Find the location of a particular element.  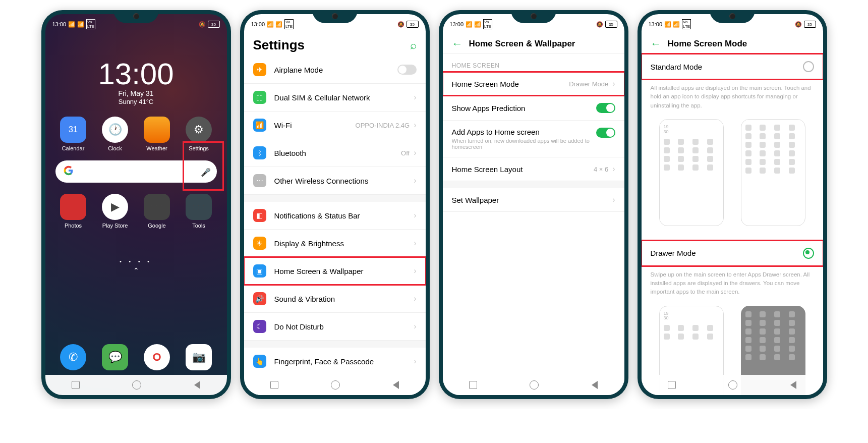

row-display: ☀Display & Brightness› is located at coordinates (335, 243).